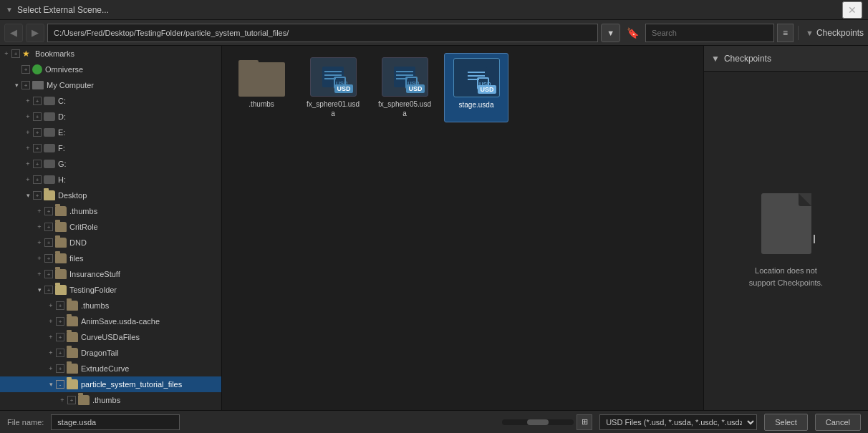 This screenshot has width=868, height=433. What do you see at coordinates (110, 258) in the screenshot?
I see `sidebar-item-files: + files` at bounding box center [110, 258].